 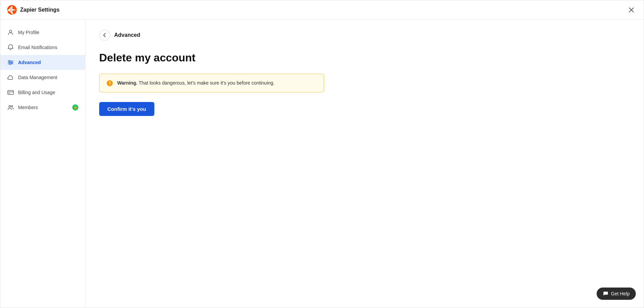 I want to click on warning-text: Warning. That looks dangerous, let’s mak…, so click(x=196, y=83).